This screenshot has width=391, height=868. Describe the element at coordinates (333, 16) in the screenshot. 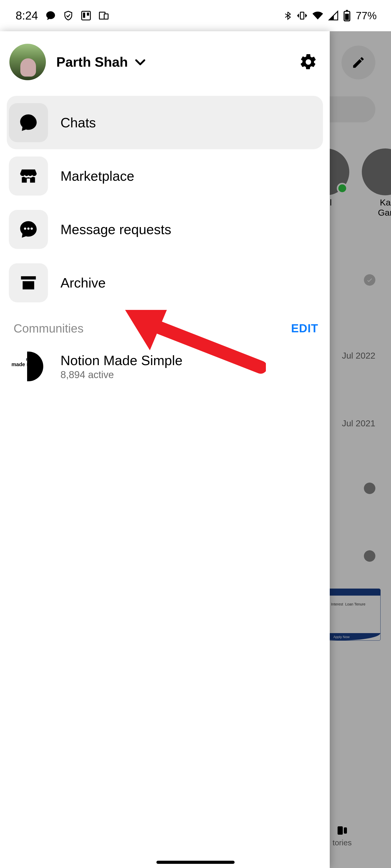

I see `cell-signal-icon` at that location.